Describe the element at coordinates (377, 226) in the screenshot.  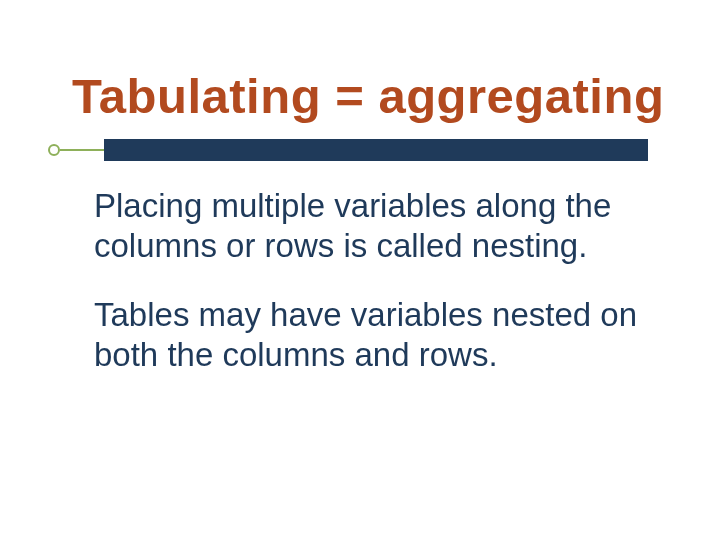
I see `body-paragraph: Placing multiple variables along the col…` at that location.